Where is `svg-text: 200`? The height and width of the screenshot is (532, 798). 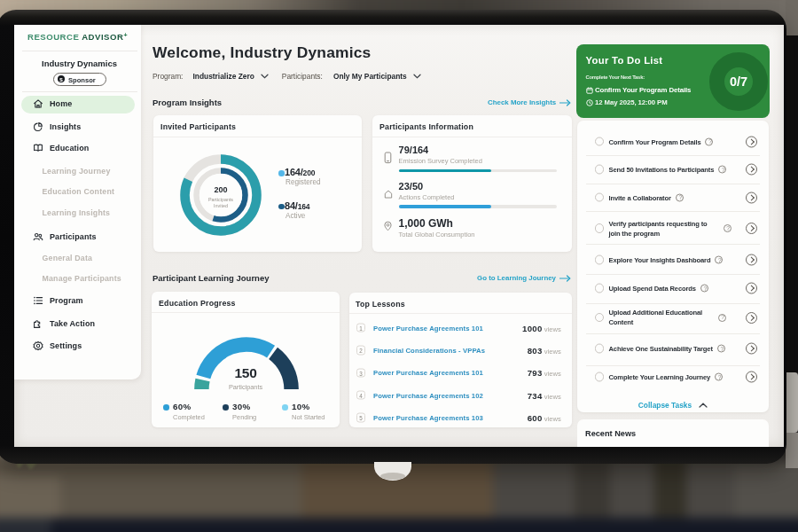
svg-text: 200 is located at coordinates (220, 190).